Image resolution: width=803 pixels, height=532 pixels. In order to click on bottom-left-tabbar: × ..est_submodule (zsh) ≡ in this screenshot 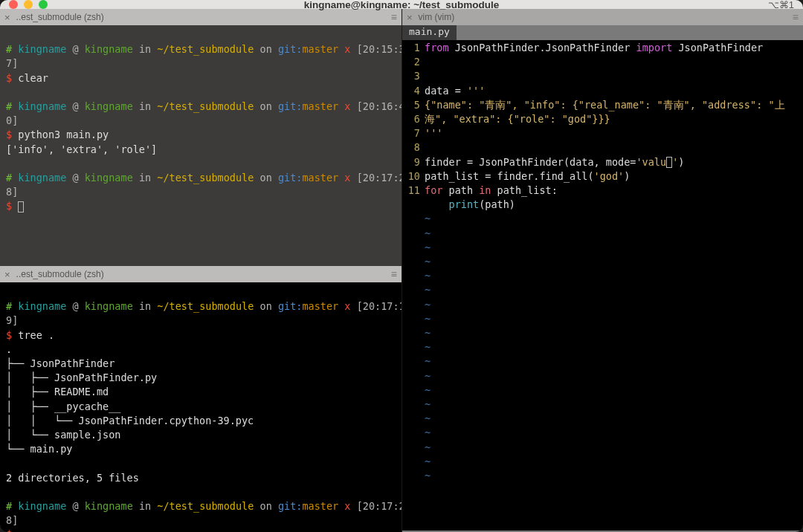, I will do `click(201, 274)`.